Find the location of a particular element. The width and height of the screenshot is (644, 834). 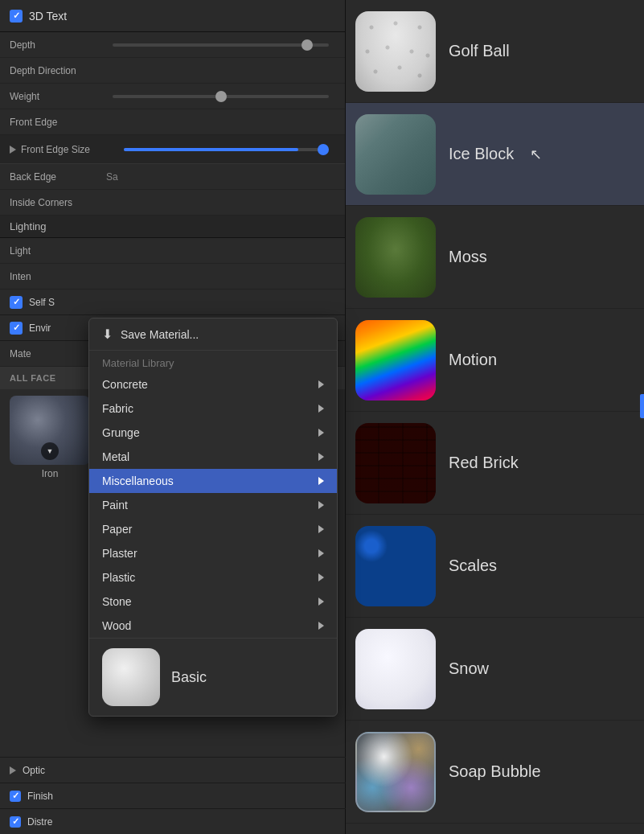

material-library-header: Material Library is located at coordinates (213, 362).